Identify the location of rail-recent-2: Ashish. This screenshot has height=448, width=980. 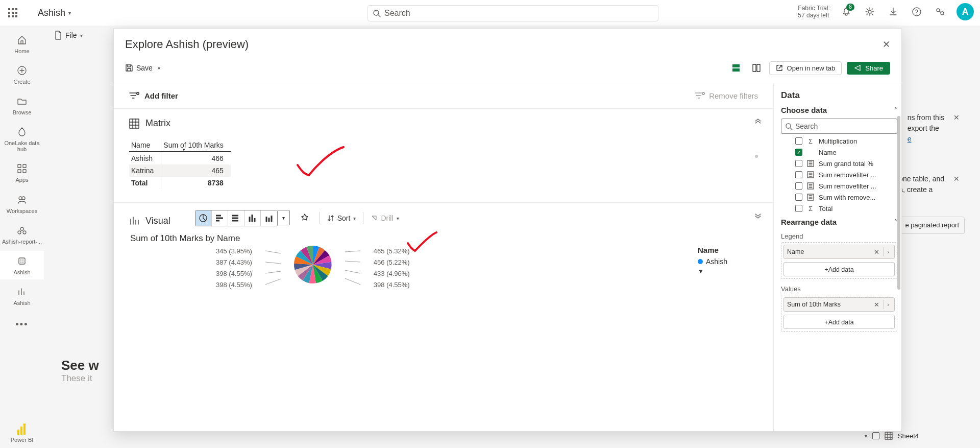
(22, 265).